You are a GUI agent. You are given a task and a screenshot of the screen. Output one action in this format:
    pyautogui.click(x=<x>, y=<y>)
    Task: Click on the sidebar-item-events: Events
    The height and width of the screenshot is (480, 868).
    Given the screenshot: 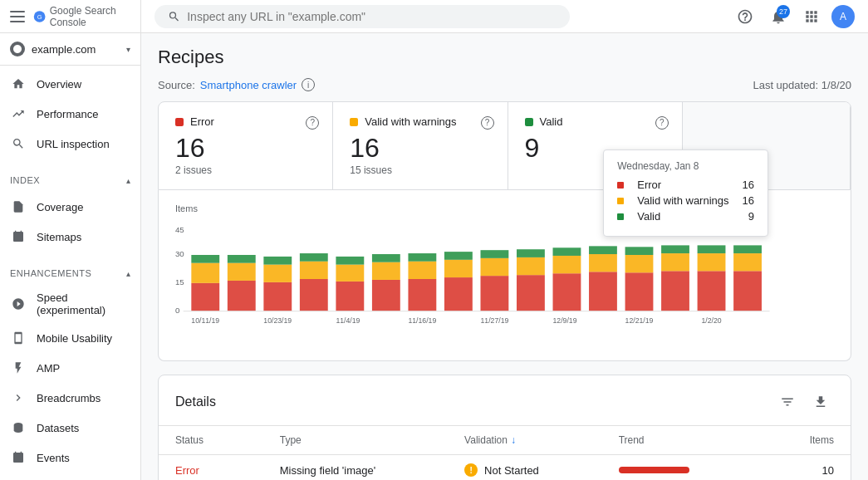 What is the action you would take?
    pyautogui.click(x=66, y=458)
    